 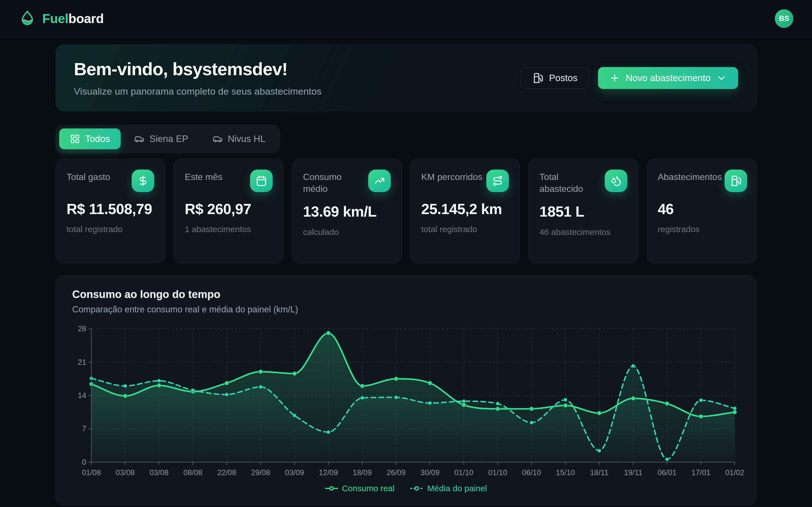 I want to click on welcome-title: Bem-vindo, bsystemsdev!, so click(x=198, y=69).